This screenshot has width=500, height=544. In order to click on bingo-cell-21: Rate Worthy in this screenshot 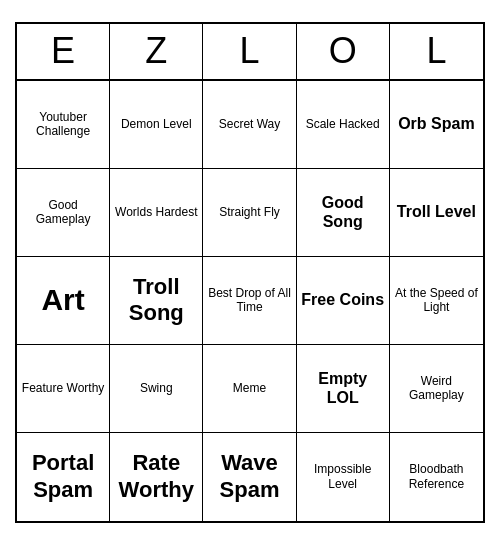, I will do `click(156, 477)`.